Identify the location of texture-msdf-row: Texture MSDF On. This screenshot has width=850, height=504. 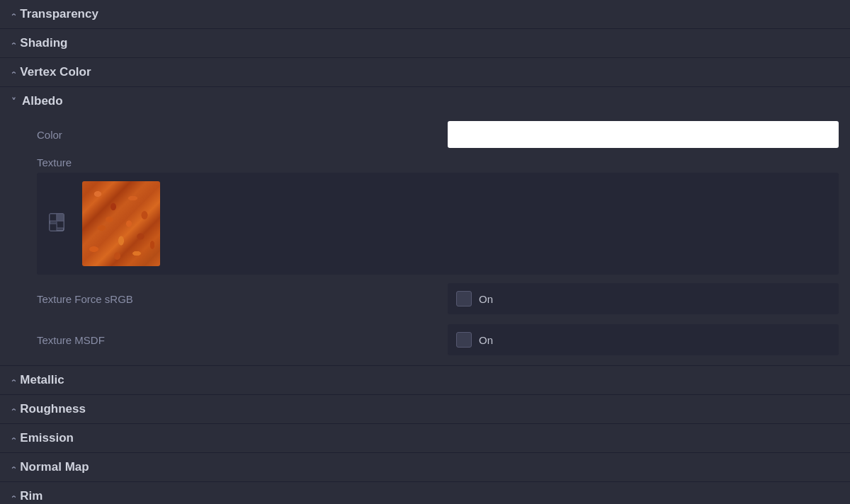
(425, 340).